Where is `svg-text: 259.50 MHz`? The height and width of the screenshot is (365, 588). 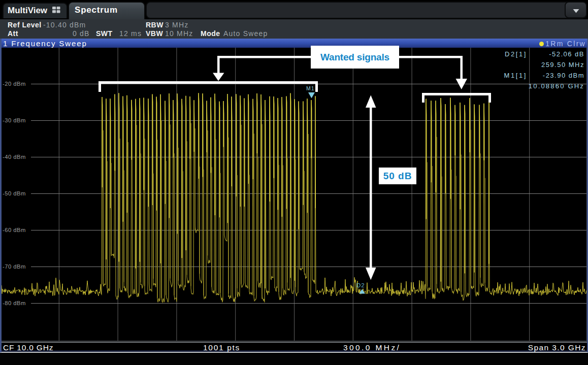 svg-text: 259.50 MHz is located at coordinates (563, 65).